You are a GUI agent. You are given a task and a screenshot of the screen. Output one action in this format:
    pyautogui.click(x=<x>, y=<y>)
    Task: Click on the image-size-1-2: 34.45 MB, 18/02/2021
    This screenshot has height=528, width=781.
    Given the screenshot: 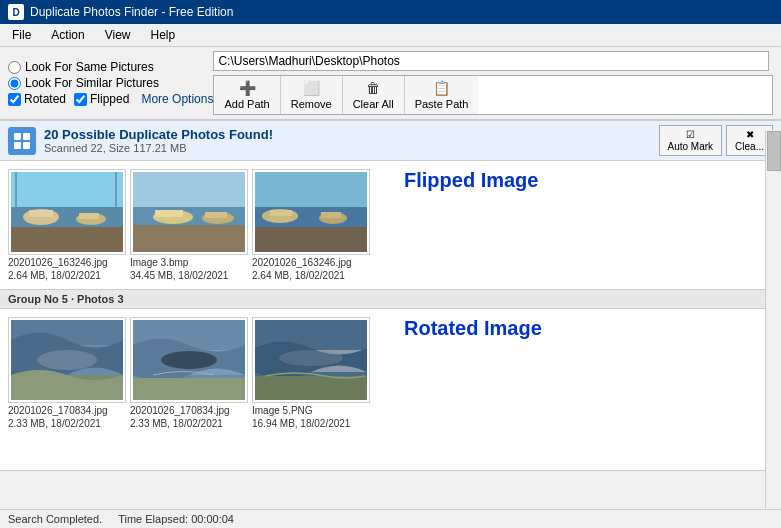 What is the action you would take?
    pyautogui.click(x=179, y=276)
    